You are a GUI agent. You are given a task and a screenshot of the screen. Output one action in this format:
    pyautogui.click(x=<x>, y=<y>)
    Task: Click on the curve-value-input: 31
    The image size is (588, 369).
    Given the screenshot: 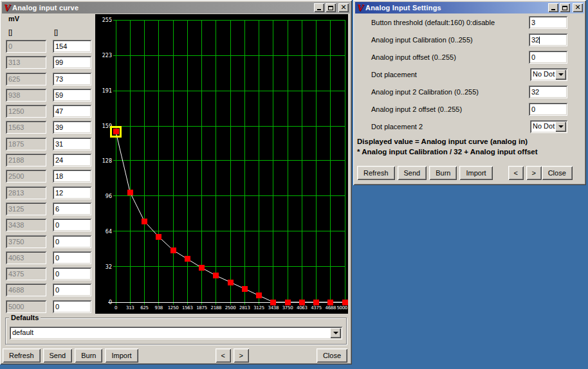 What is the action you would take?
    pyautogui.click(x=72, y=144)
    